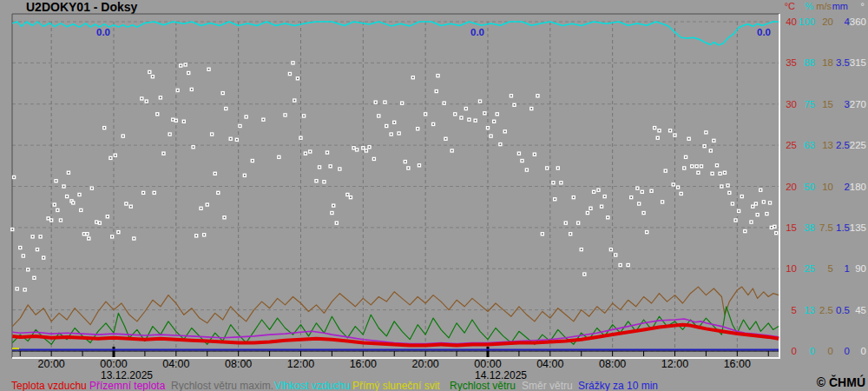 Image resolution: width=868 pixels, height=391 pixels. Describe the element at coordinates (809, 63) in the screenshot. I see `axis-value-label: 88` at that location.